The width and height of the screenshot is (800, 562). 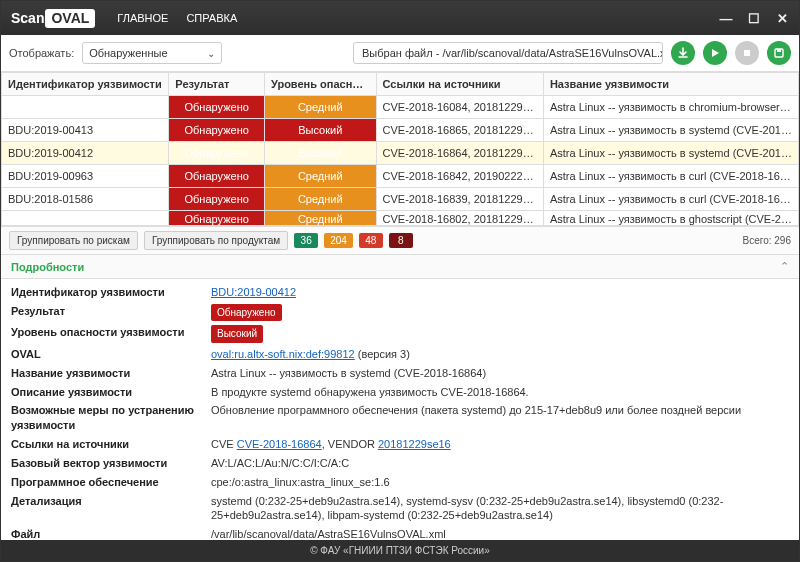 I want to click on col-name: Название уязвимости, so click(x=670, y=84).